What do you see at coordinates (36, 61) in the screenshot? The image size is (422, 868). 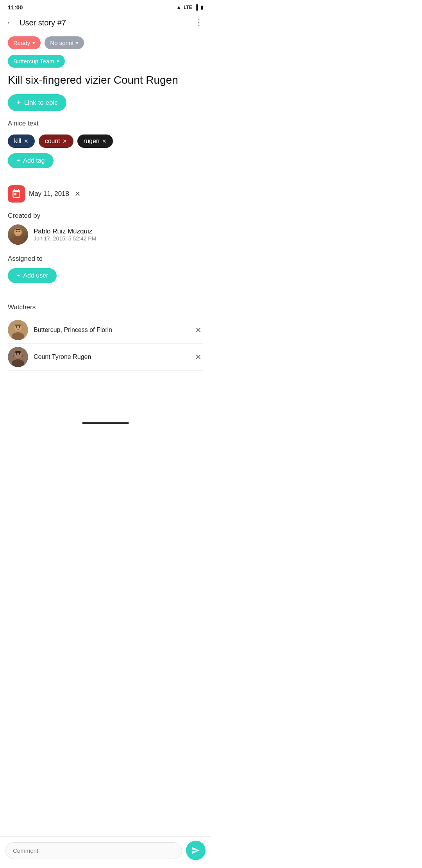 I see `team-chip: Buttercup Team ▾` at bounding box center [36, 61].